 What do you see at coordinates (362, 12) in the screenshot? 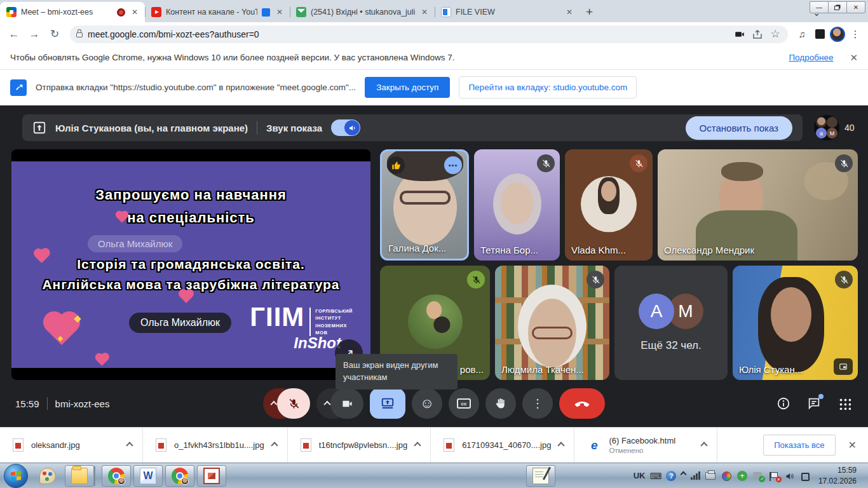
I see `tab-mail: (2541) Вхідні • stukanova_julia@ ✕` at bounding box center [362, 12].